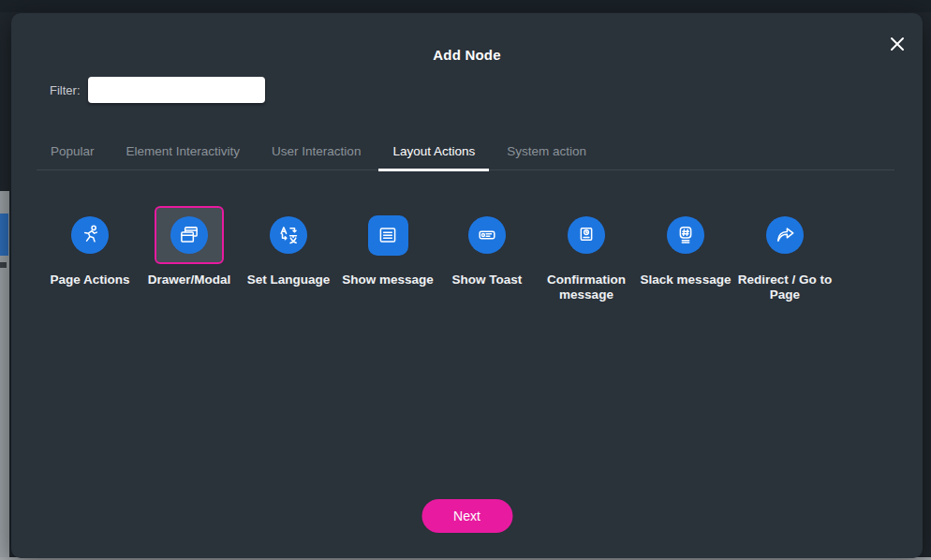 Image resolution: width=931 pixels, height=560 pixels. I want to click on action-tile-slack-message: Slack message, so click(686, 255).